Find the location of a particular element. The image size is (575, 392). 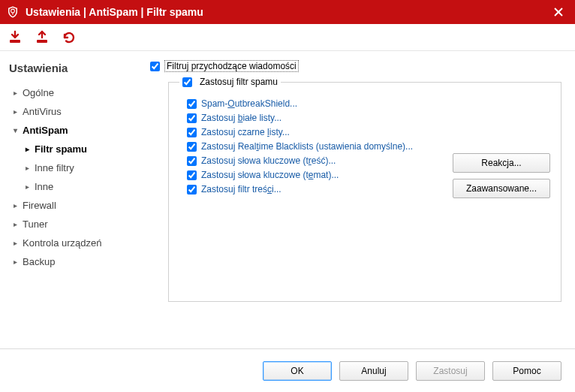

filter-incoming-checkbox is located at coordinates (155, 66).